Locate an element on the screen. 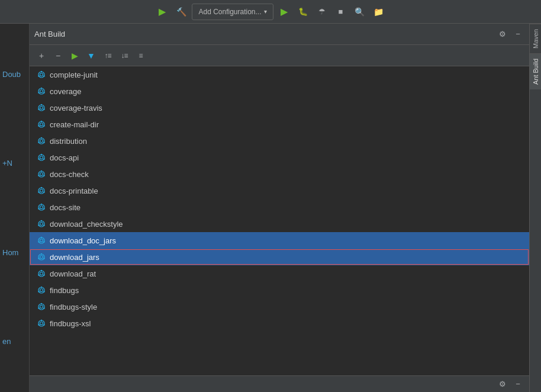 The image size is (541, 392). sidebar-tab-maven: Maven is located at coordinates (535, 38).